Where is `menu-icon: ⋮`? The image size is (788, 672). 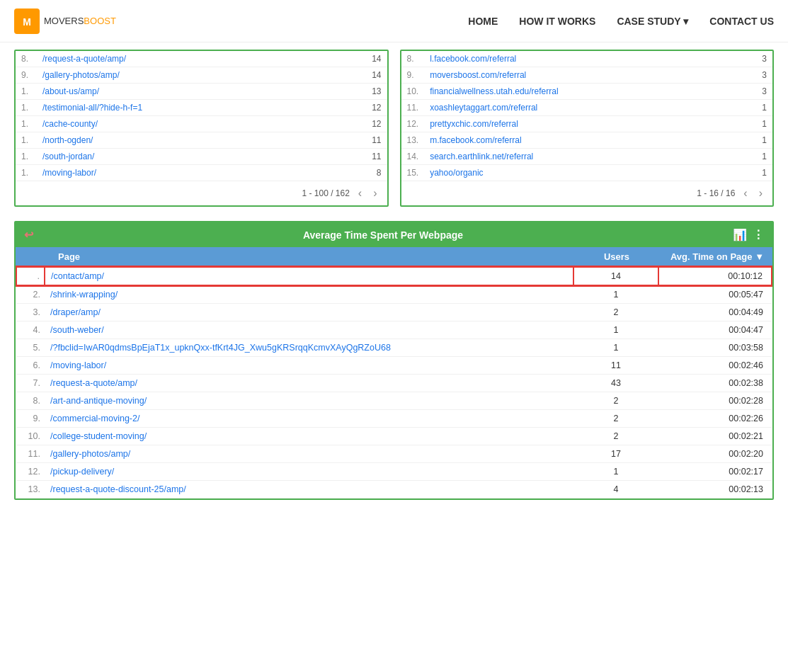 menu-icon: ⋮ is located at coordinates (758, 235).